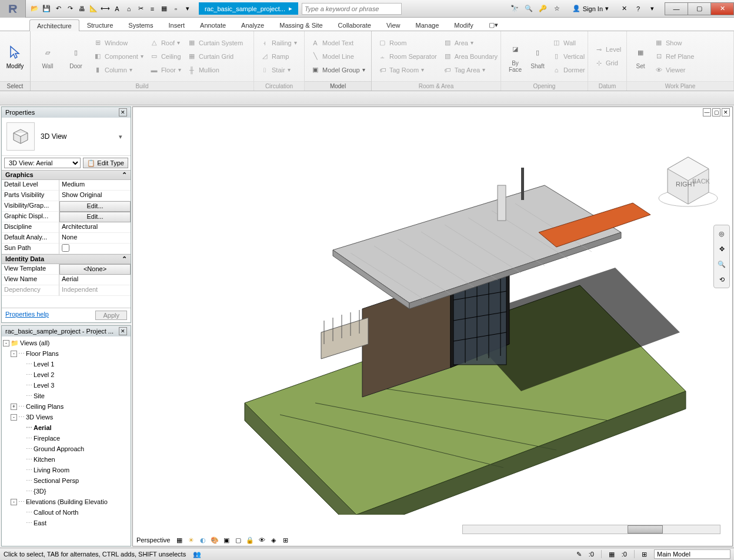  I want to click on door-button: ▯Door, so click(76, 56).